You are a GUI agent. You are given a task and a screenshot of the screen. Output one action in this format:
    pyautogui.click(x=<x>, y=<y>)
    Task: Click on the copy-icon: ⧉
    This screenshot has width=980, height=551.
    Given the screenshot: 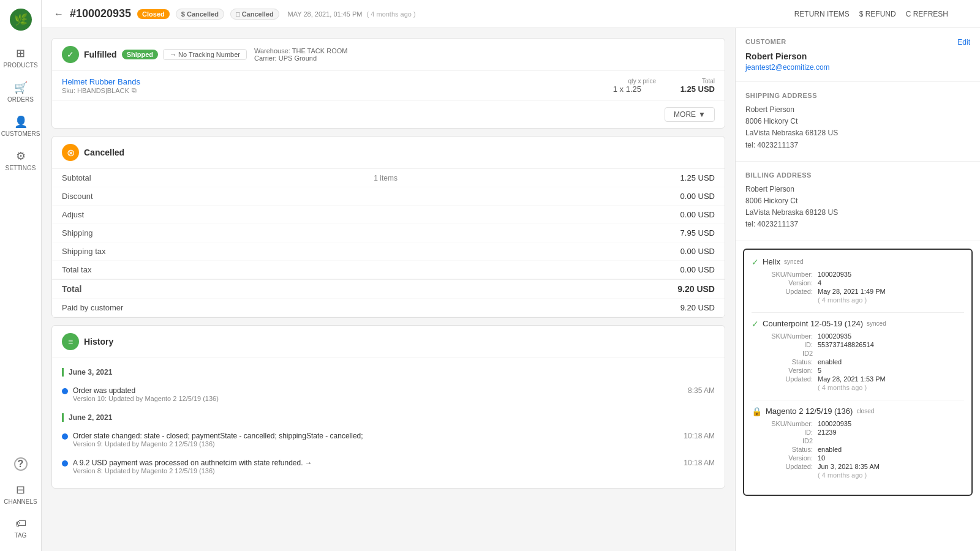 What is the action you would take?
    pyautogui.click(x=134, y=91)
    